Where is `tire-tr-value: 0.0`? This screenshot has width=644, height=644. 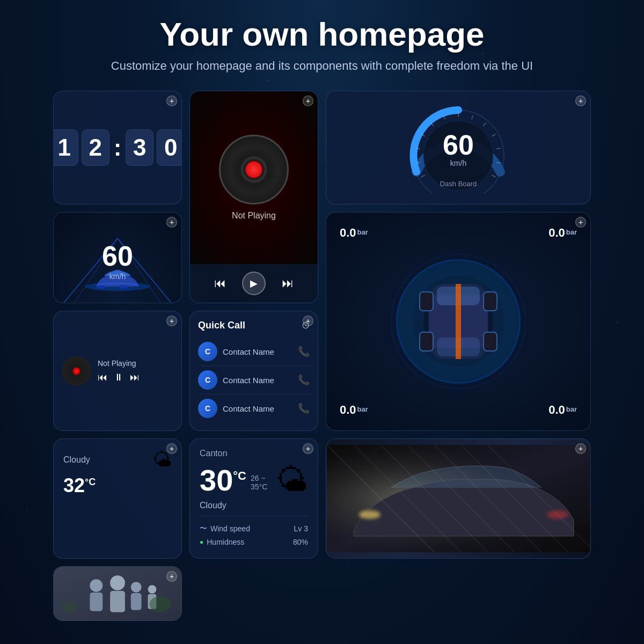 tire-tr-value: 0.0 is located at coordinates (557, 233).